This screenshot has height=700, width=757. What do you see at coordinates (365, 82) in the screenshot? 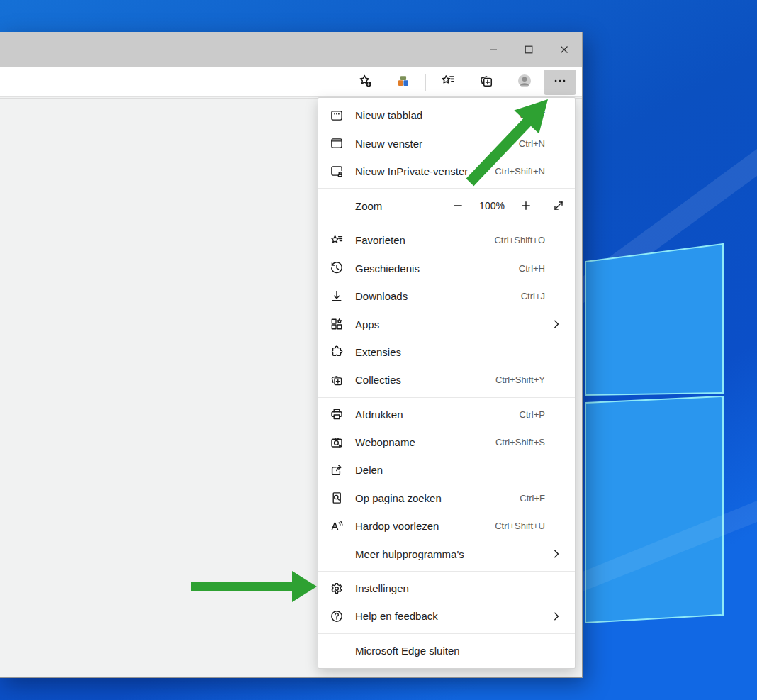
I see `add-favorite-button` at bounding box center [365, 82].